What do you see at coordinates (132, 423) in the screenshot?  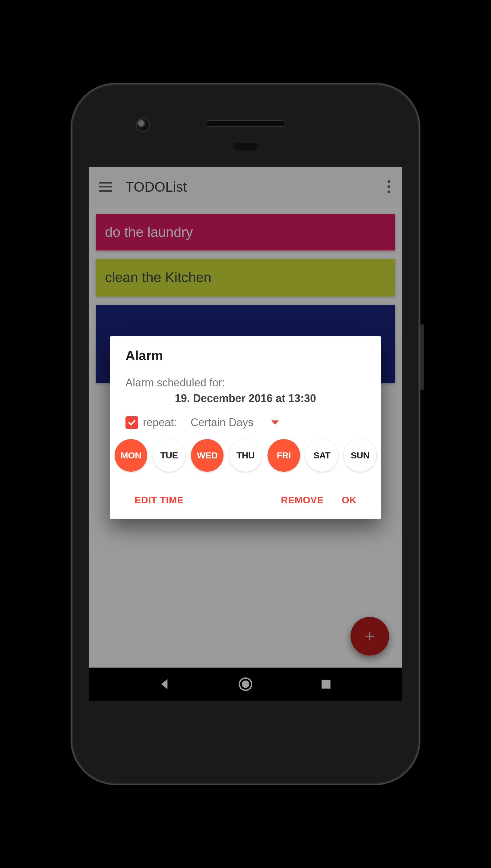 I see `checkmark-icon` at bounding box center [132, 423].